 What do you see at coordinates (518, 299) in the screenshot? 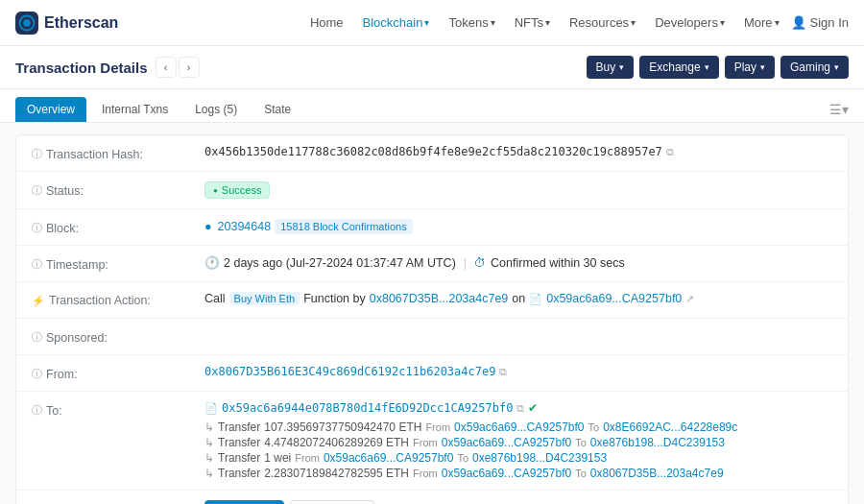
I see `transaction-action-value: Call Buy With Eth Function by 0x8067D35B…` at bounding box center [518, 299].